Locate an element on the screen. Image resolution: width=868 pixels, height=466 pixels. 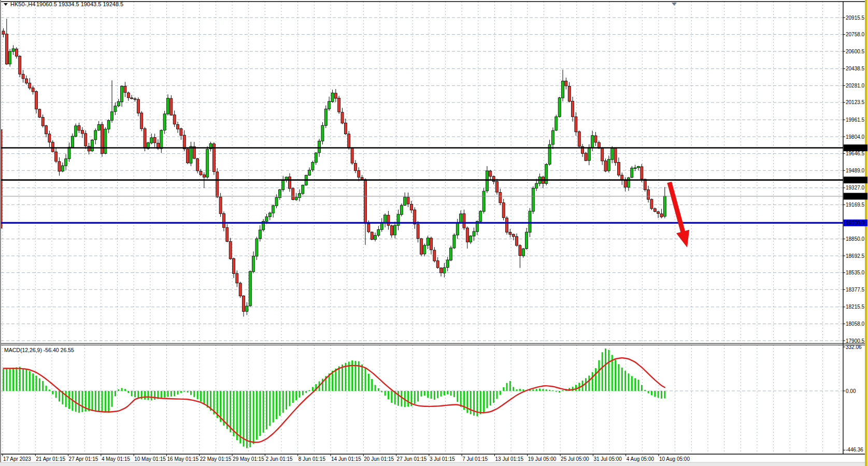
time-axis: 17 Apr 202321 Apr 01:1527 Apr 01:154 May… is located at coordinates (346, 458).